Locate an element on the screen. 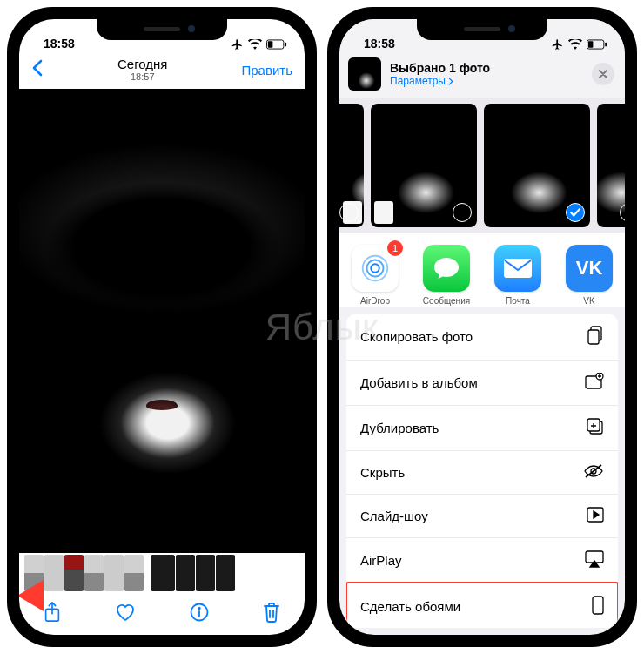 This screenshot has width=644, height=654. album-add-icon is located at coordinates (594, 383).